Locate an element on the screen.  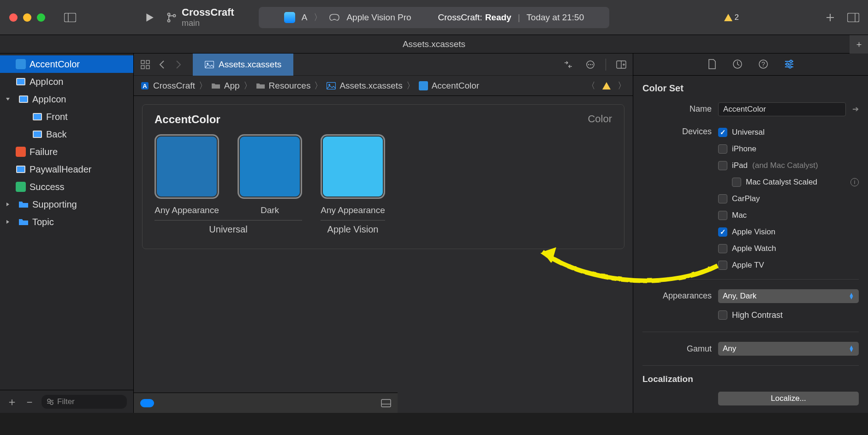
nav-back-button is located at coordinates (162, 65).